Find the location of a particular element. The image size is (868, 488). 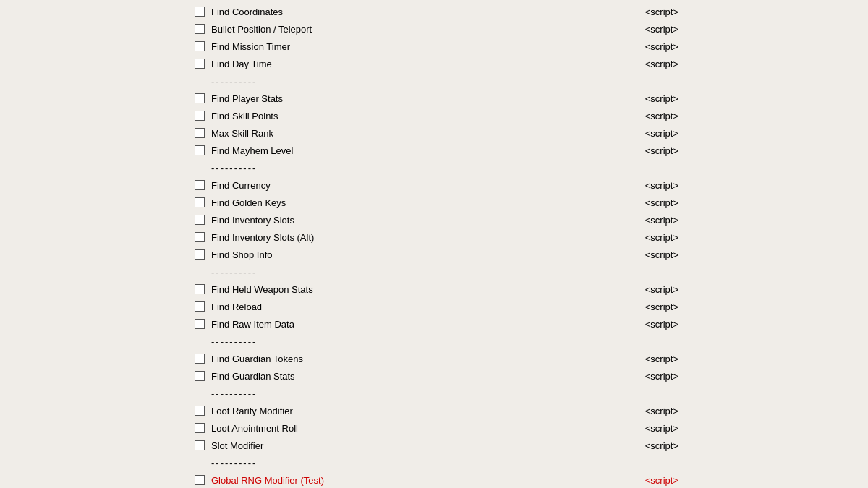

item-label: Find Coordinates is located at coordinates (403, 12).